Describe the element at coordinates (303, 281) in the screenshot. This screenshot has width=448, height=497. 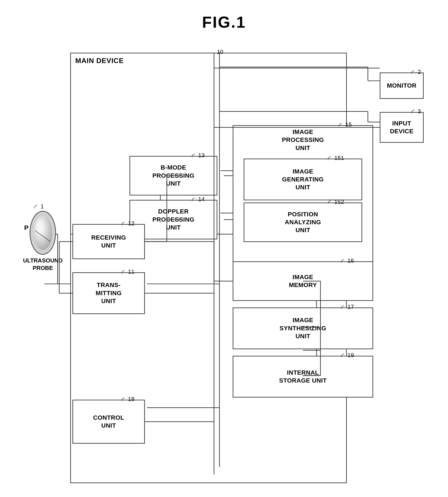
I see `image-memory-block: 16 IMAGEMEMORY` at that location.